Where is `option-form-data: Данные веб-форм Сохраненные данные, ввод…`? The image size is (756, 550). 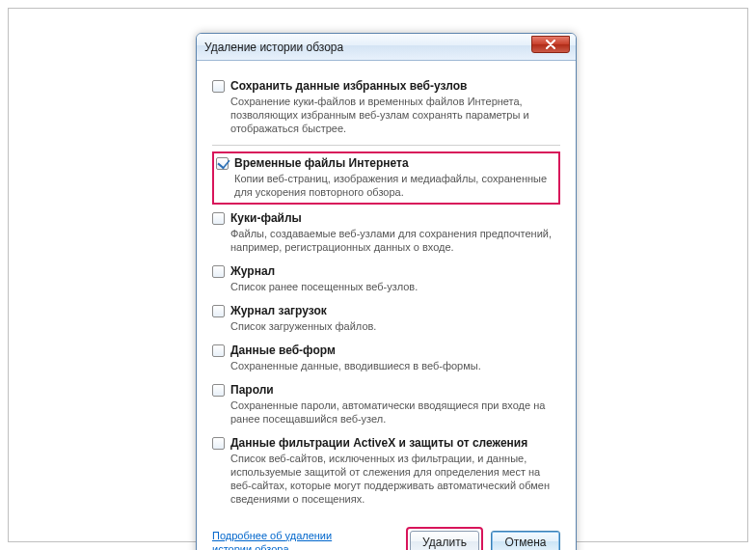 option-form-data: Данные веб-форм Сохраненные данные, ввод… is located at coordinates (386, 359).